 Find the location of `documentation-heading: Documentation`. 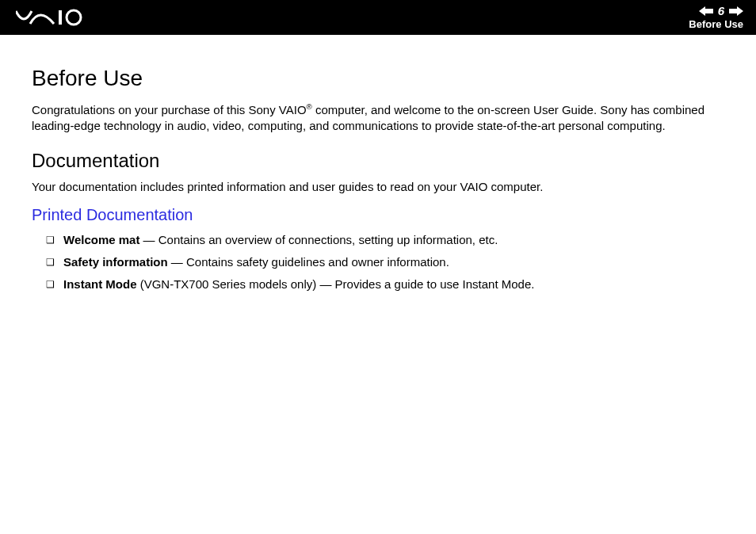

documentation-heading: Documentation is located at coordinates (378, 161).